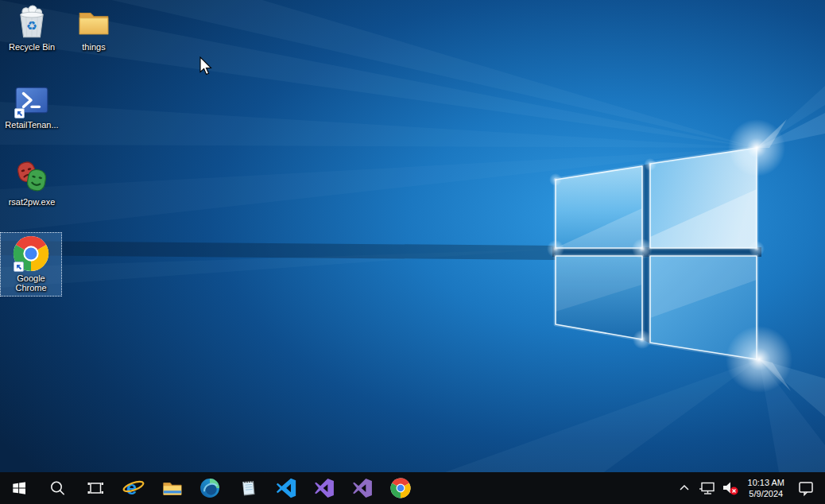  Describe the element at coordinates (730, 488) in the screenshot. I see `volume-muted-icon` at that location.